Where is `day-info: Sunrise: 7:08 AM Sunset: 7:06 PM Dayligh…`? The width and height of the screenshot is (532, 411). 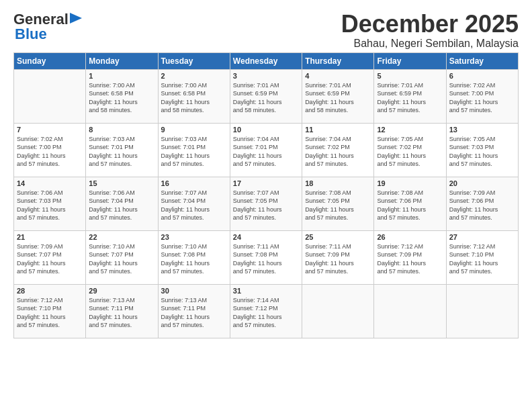
day-info: Sunrise: 7:08 AM Sunset: 7:06 PM Dayligh… is located at coordinates (410, 205).